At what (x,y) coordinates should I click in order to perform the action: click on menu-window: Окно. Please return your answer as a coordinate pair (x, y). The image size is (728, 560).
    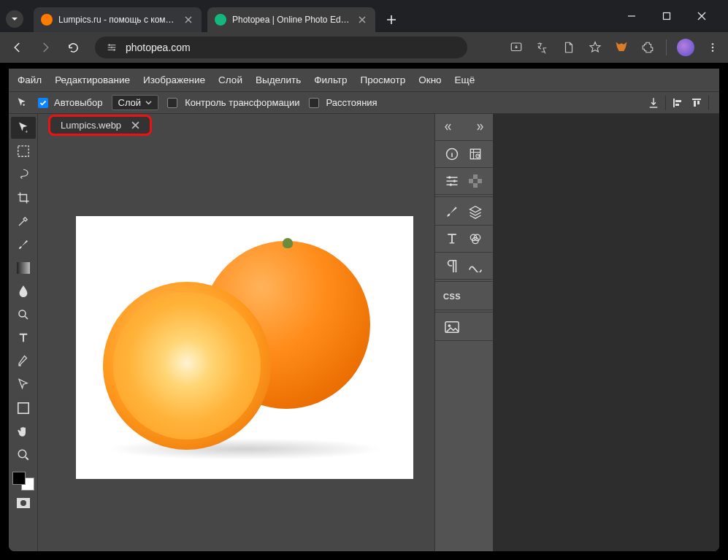
    Looking at the image, I should click on (429, 80).